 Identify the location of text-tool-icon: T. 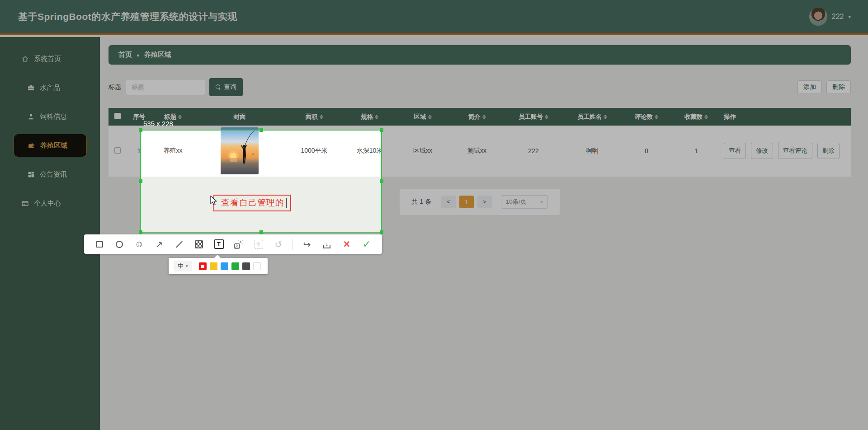
(219, 244).